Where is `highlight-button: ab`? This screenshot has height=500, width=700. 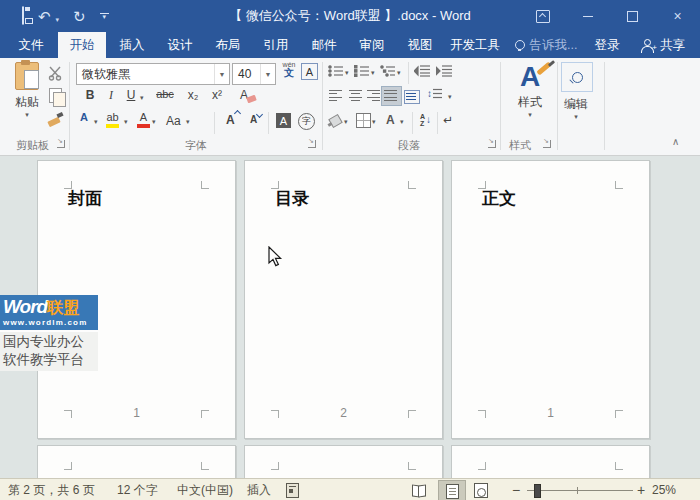 highlight-button: ab is located at coordinates (112, 120).